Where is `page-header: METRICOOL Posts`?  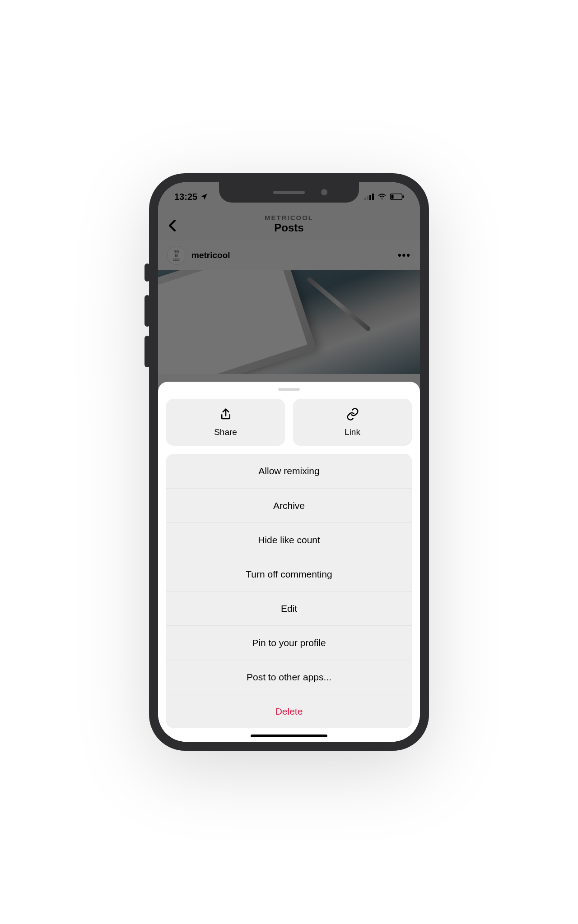 page-header: METRICOOL Posts is located at coordinates (289, 225).